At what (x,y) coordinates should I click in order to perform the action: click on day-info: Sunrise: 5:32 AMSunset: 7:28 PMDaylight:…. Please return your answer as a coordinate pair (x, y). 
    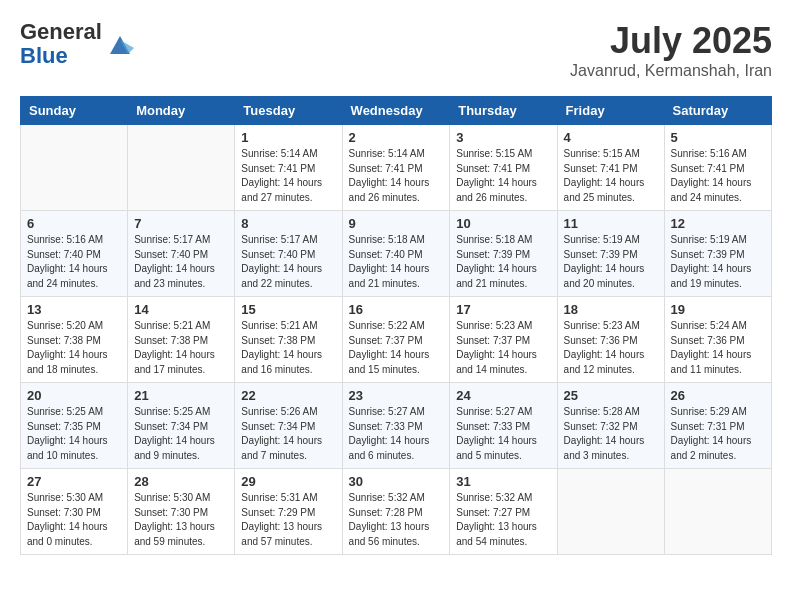
    Looking at the image, I should click on (396, 520).